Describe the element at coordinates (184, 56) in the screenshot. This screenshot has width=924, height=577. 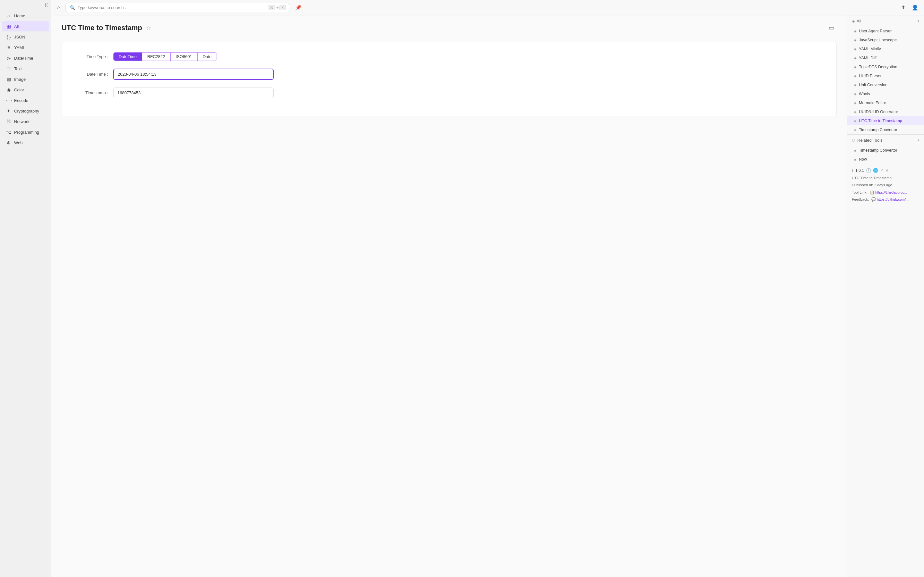
I see `time-type-btn-iso8601: ISO8601` at that location.